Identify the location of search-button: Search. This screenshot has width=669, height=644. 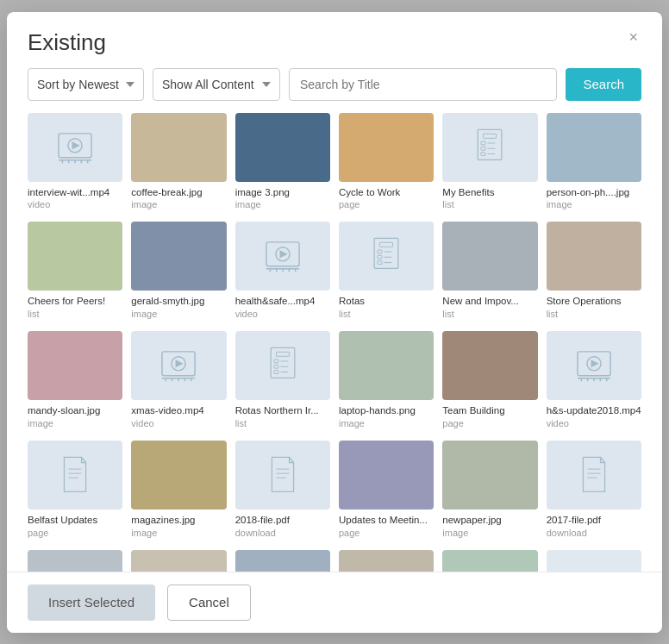
(603, 84).